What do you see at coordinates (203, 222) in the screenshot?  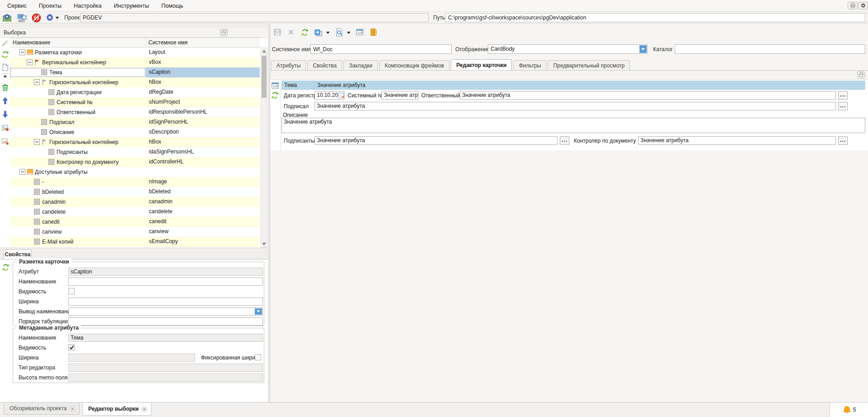 I see `tree-cell-sysname: canedit` at bounding box center [203, 222].